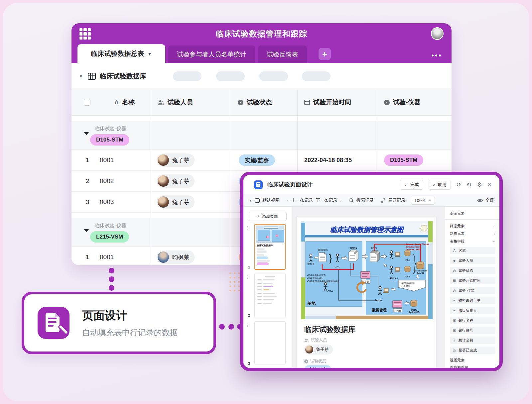 The width and height of the screenshot is (532, 404). I want to click on header-footer-row: 页眉和页脚, so click(473, 367).